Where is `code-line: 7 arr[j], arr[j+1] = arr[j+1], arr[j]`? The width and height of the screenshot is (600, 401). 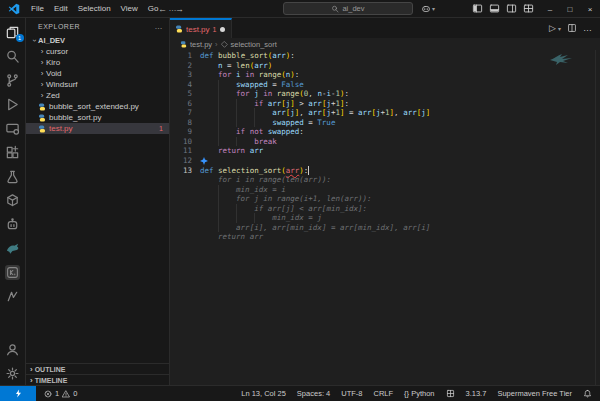
code-line: 7 arr[j], arr[j+1] = arr[j+1], arr[j] is located at coordinates (385, 113).